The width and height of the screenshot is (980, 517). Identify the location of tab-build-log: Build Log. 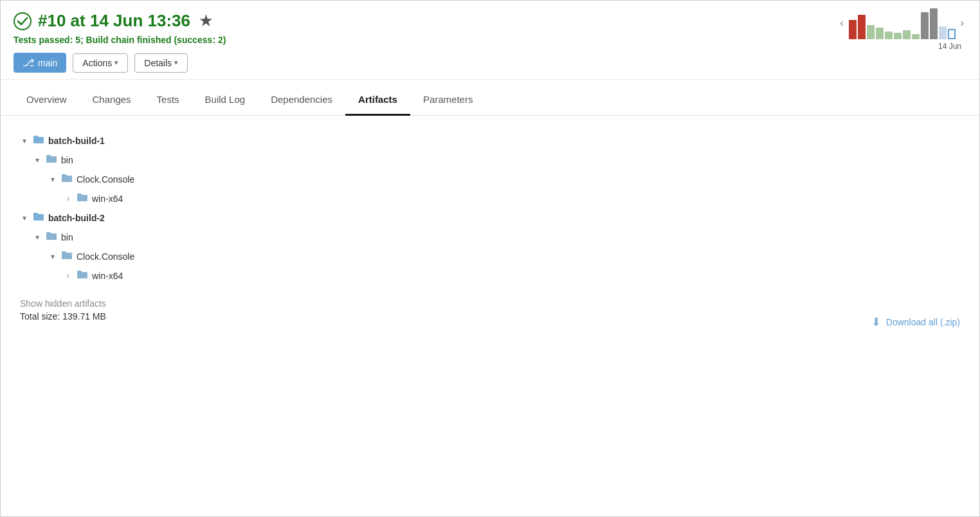
(225, 100).